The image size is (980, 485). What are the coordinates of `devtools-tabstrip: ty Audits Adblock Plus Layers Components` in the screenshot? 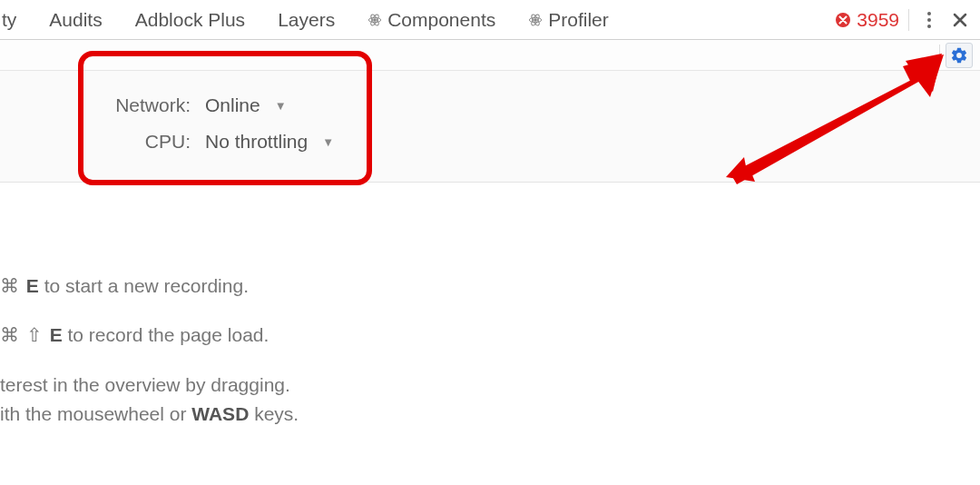 It's located at (490, 20).